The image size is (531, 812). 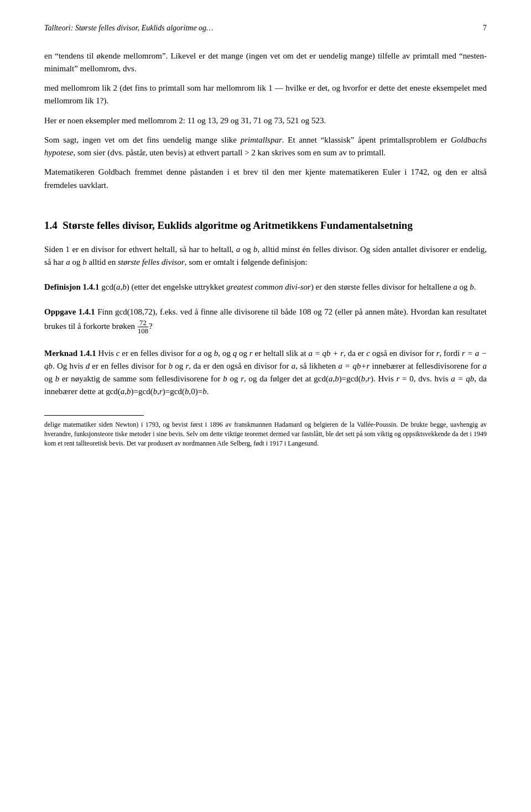 What do you see at coordinates (266, 121) in the screenshot?
I see `paragraph-3: Her er noen eksempler med mellomrom 2: 1…` at bounding box center [266, 121].